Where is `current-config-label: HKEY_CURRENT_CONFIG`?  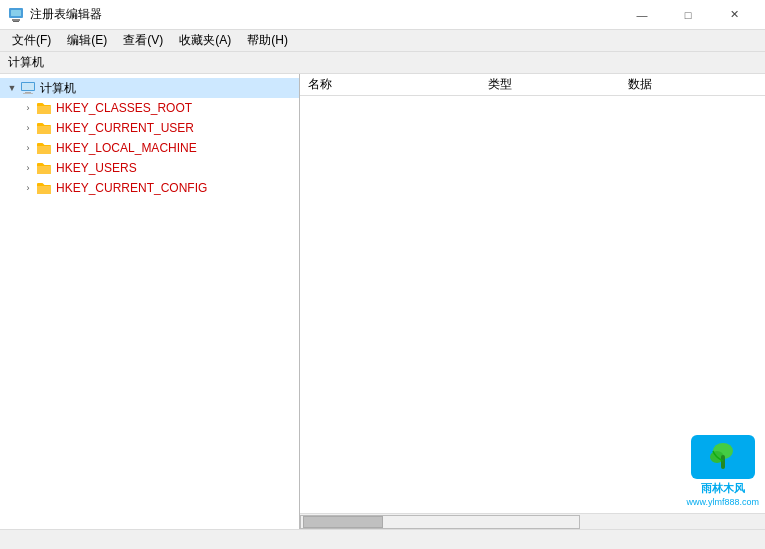
current-config-label: HKEY_CURRENT_CONFIG is located at coordinates (132, 188).